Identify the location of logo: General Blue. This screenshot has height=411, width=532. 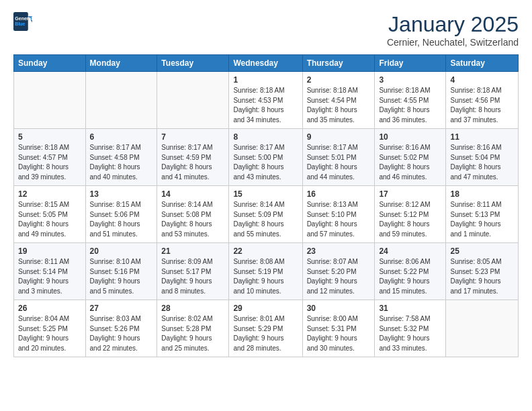
(24, 21).